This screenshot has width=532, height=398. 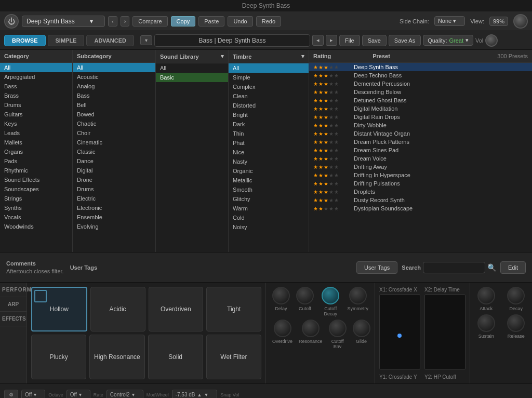 What do you see at coordinates (486, 323) in the screenshot?
I see `adsr-knob-sustain` at bounding box center [486, 323].